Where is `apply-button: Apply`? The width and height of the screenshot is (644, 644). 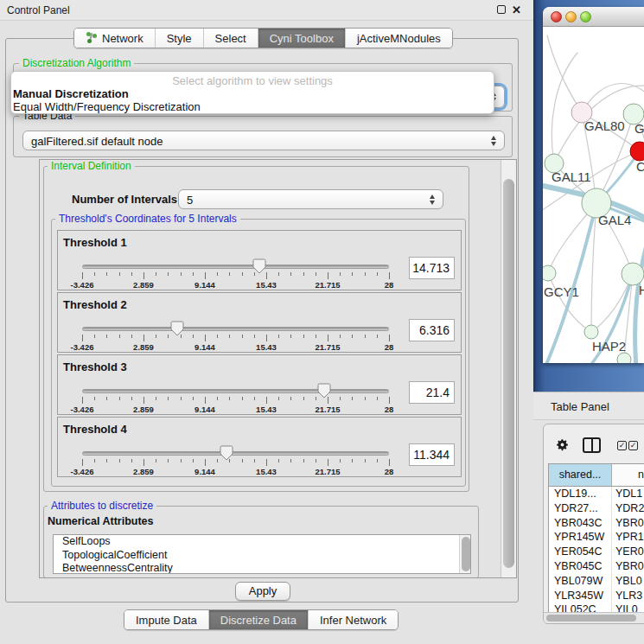 apply-button: Apply is located at coordinates (263, 591).